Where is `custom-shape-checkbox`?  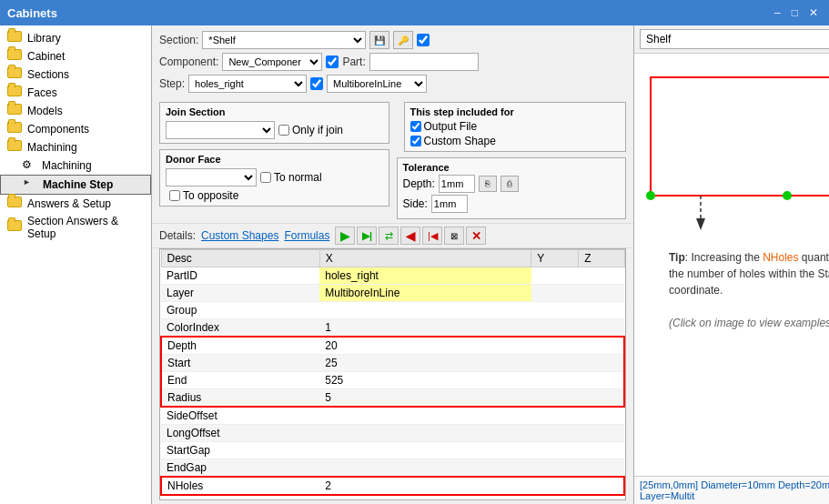
custom-shape-checkbox is located at coordinates (416, 141).